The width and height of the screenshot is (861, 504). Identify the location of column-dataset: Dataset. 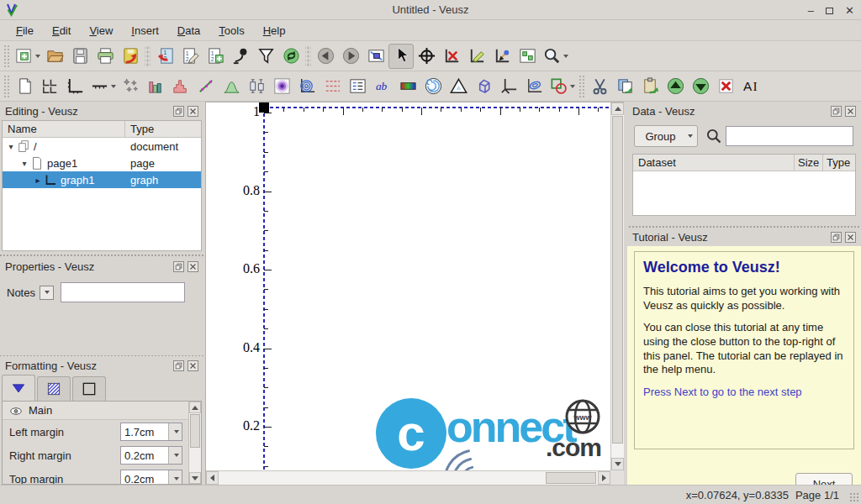
(714, 163).